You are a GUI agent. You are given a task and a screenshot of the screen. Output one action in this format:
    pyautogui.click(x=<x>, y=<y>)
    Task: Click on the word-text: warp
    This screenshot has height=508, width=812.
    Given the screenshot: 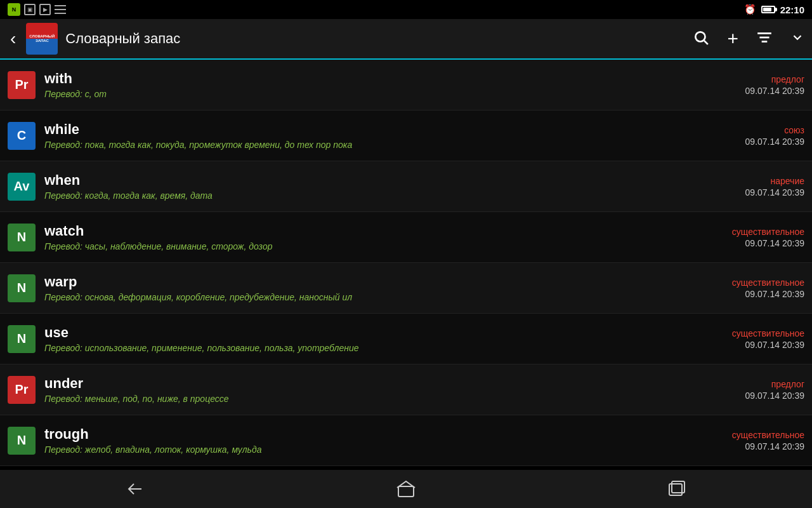 What is the action you would take?
    pyautogui.click(x=350, y=282)
    